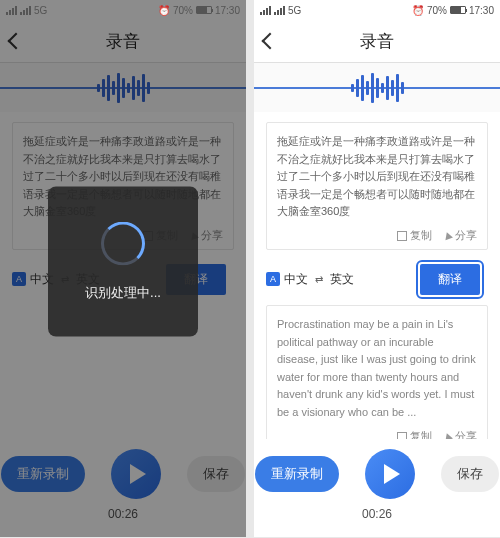  I want to click on transcript-text: 拖延症或许是一种痛李政道路或许是一种不治之症就好比我本来是只打算去喝水了过了二十…, so click(377, 177).